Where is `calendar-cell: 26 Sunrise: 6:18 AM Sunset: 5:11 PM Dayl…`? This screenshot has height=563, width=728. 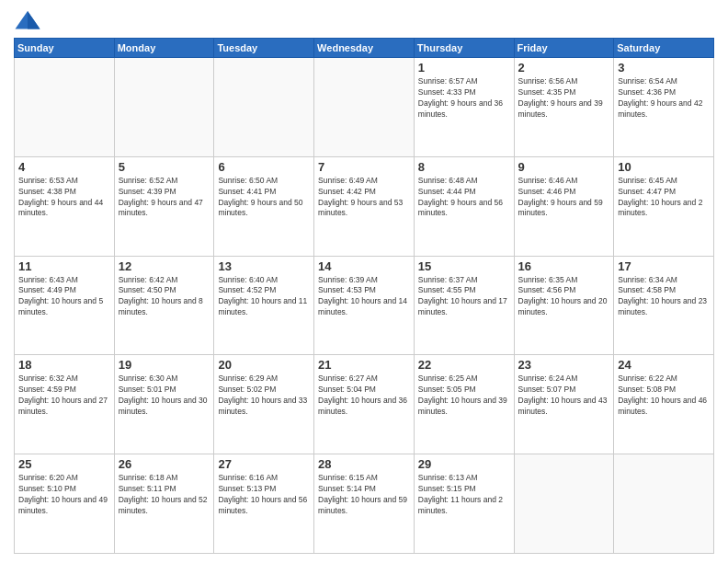
calendar-cell: 26 Sunrise: 6:18 AM Sunset: 5:11 PM Dayl… is located at coordinates (164, 504).